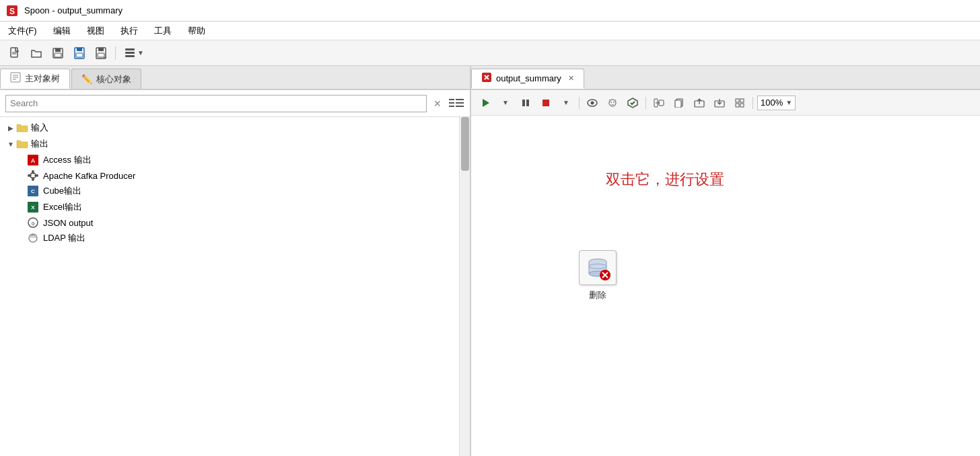 The height and width of the screenshot is (456, 980). What do you see at coordinates (65, 238) in the screenshot?
I see `ldap-label: LDAP 输出` at bounding box center [65, 238].